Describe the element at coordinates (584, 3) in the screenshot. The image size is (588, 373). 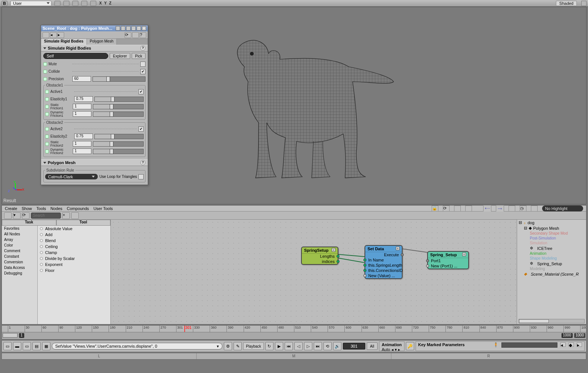
I see `maximize-view-button` at that location.